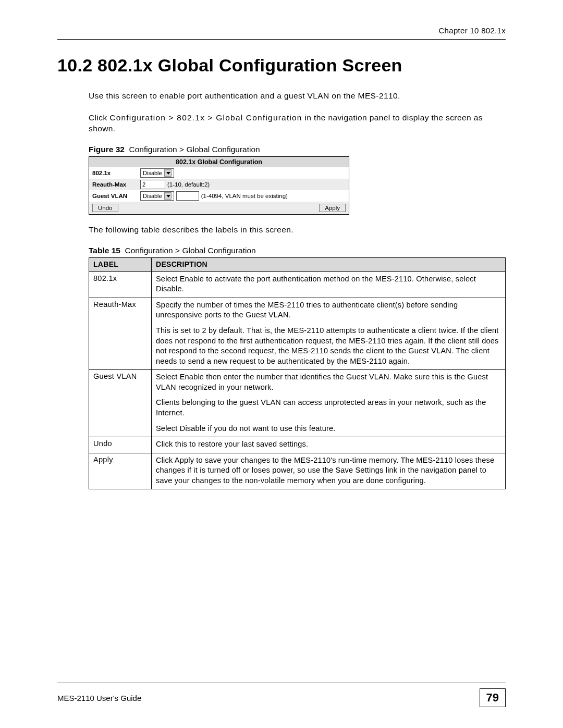 Image resolution: width=563 pixels, height=728 pixels. Describe the element at coordinates (120, 334) in the screenshot. I see `cell-label: Reauth-Max` at that location.